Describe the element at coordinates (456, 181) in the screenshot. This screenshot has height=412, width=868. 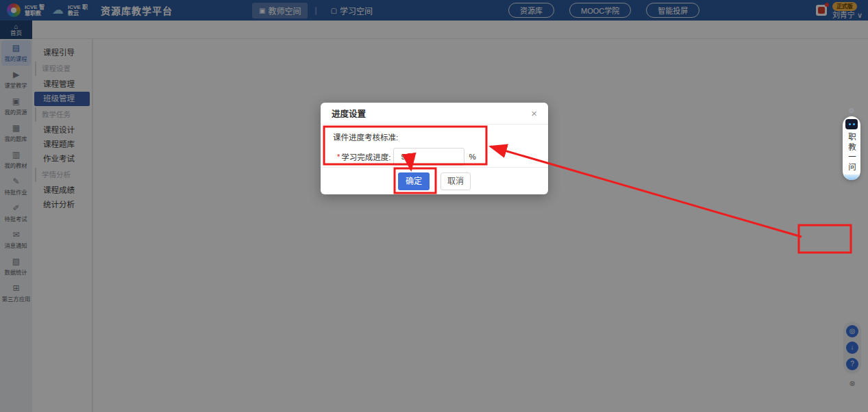
I see `cancel-button: 取消` at that location.